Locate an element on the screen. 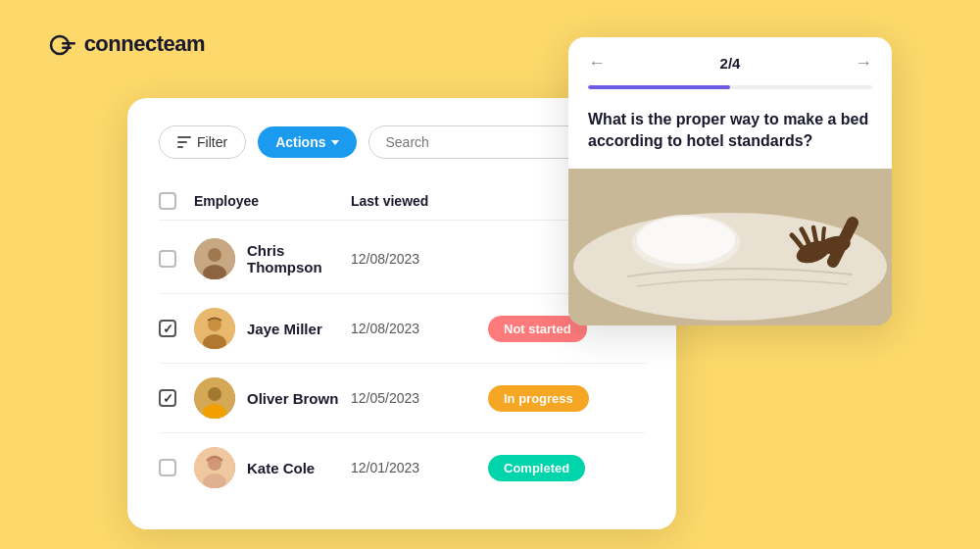 Image resolution: width=980 pixels, height=549 pixels. next-arrow-icon: → is located at coordinates (863, 63).